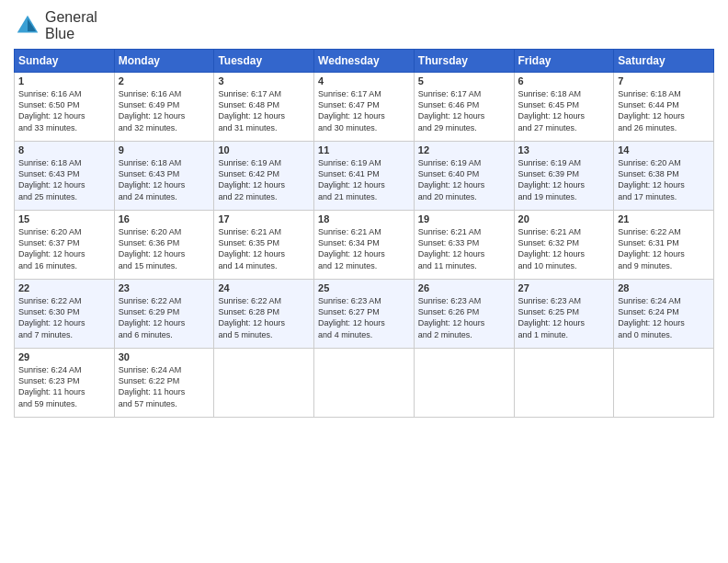 The width and height of the screenshot is (728, 563). What do you see at coordinates (265, 107) in the screenshot?
I see `calendar-cell: 3Sunrise: 6:17 AM Sunset: 6:48 PM Daylig…` at bounding box center [265, 107].